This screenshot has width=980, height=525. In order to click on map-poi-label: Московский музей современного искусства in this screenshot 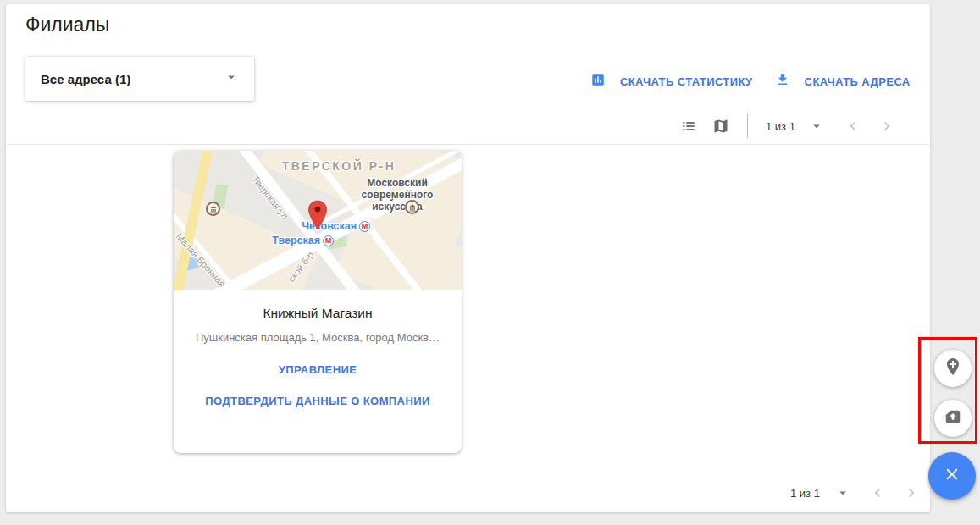, I will do `click(361, 183)`.